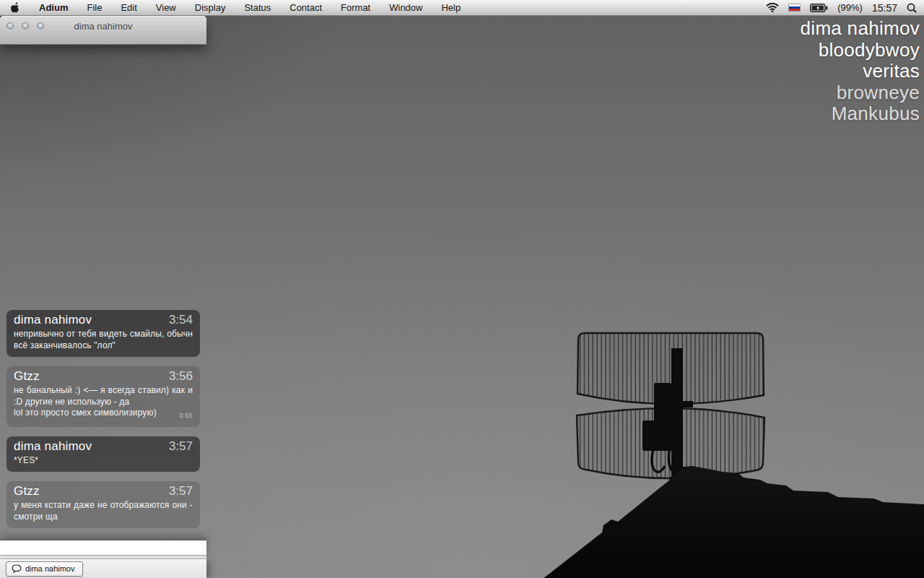 Image resolution: width=924 pixels, height=578 pixels. What do you see at coordinates (257, 7) in the screenshot?
I see `menu-item-status: Status` at bounding box center [257, 7].